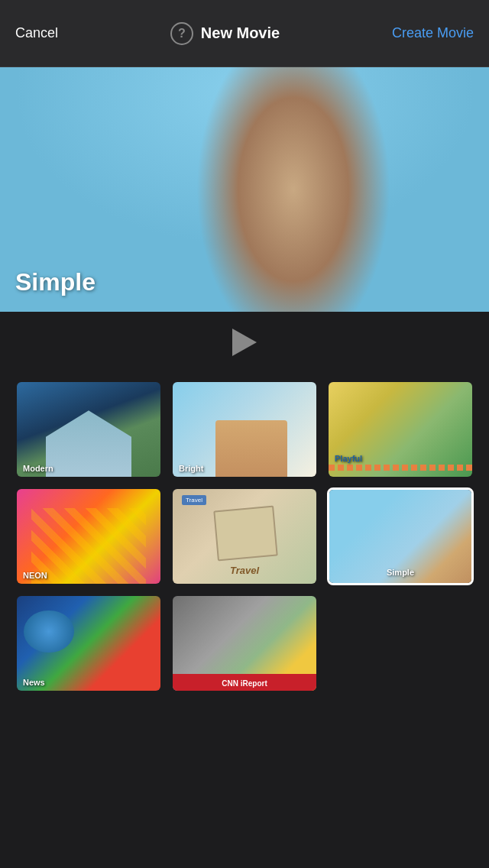 The image size is (489, 868). Describe the element at coordinates (89, 536) in the screenshot. I see `theme-item-neon: NEON` at that location.